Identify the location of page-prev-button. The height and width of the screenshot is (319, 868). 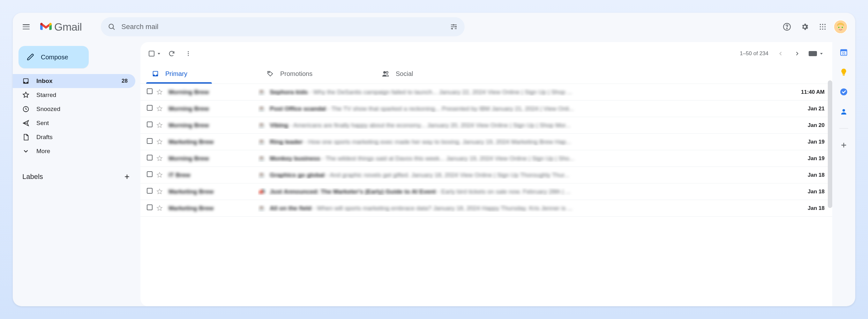
(780, 54).